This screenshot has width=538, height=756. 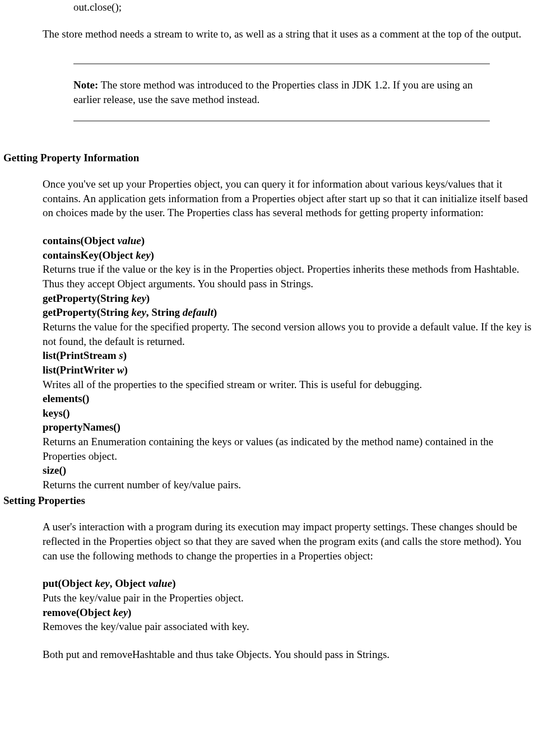 I want to click on method-remove: remove(Object key), so click(x=289, y=613).